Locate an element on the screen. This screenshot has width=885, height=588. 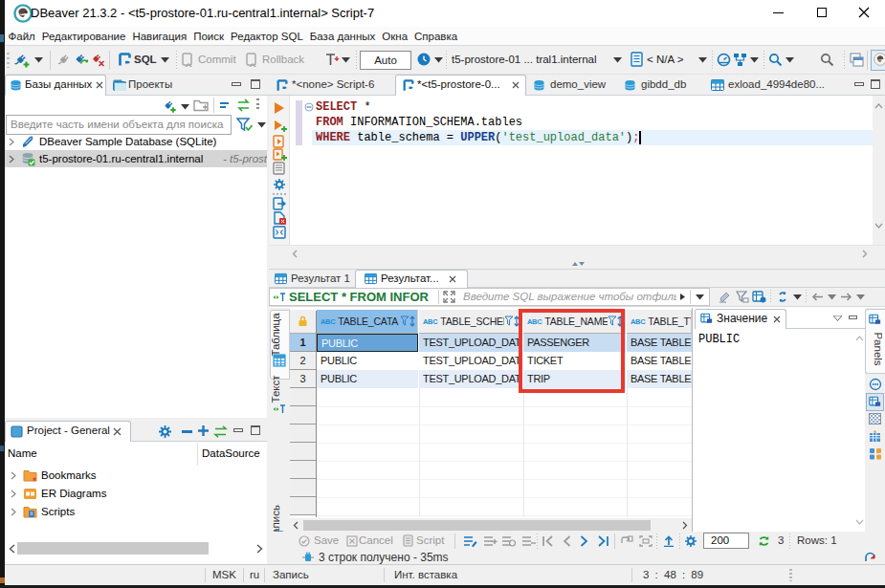
svg-text: Panels is located at coordinates (877, 348).